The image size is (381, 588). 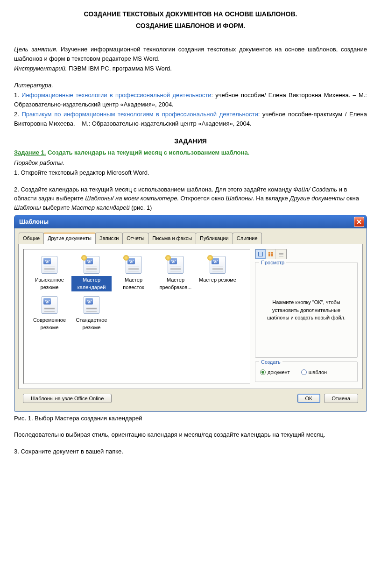 I want to click on close-button, so click(x=359, y=222).